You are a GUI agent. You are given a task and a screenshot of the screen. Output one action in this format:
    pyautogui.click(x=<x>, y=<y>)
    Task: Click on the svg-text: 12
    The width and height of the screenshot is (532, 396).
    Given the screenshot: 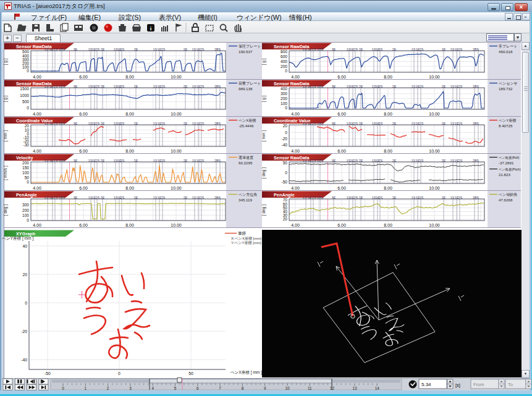 What is the action you would take?
    pyautogui.click(x=332, y=388)
    